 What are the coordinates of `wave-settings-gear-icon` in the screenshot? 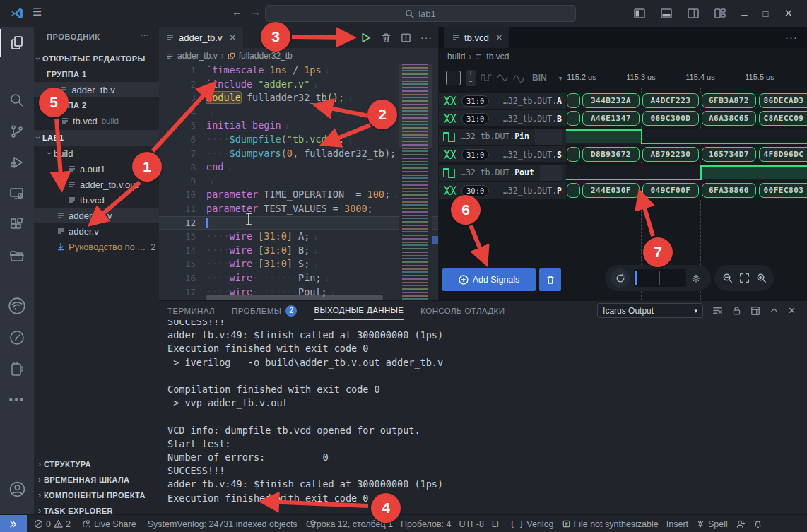 It's located at (696, 278).